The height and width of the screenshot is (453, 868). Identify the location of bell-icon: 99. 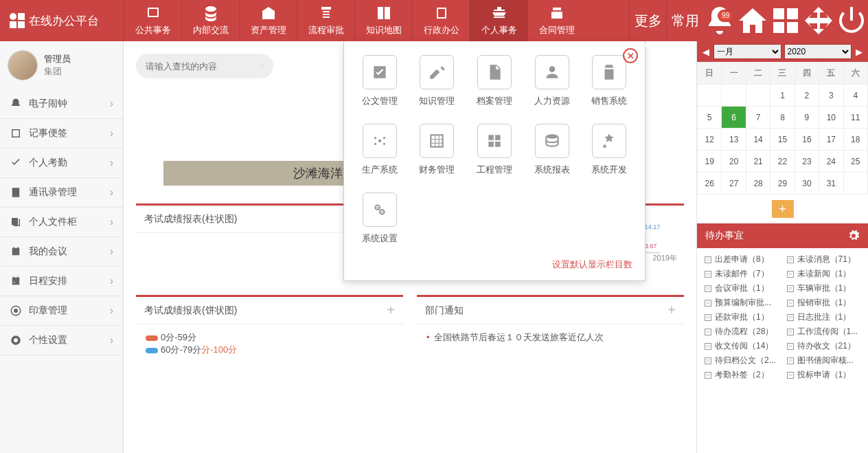
(720, 21).